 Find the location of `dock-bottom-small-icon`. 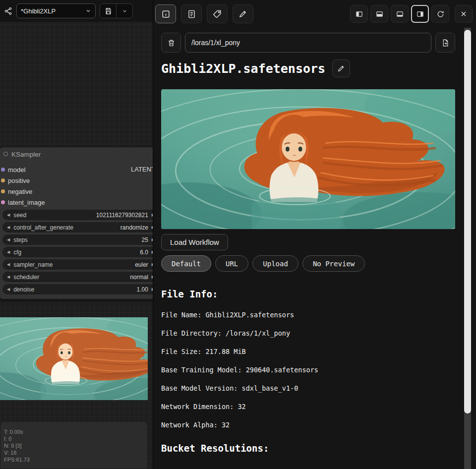

dock-bottom-small-icon is located at coordinates (400, 14).